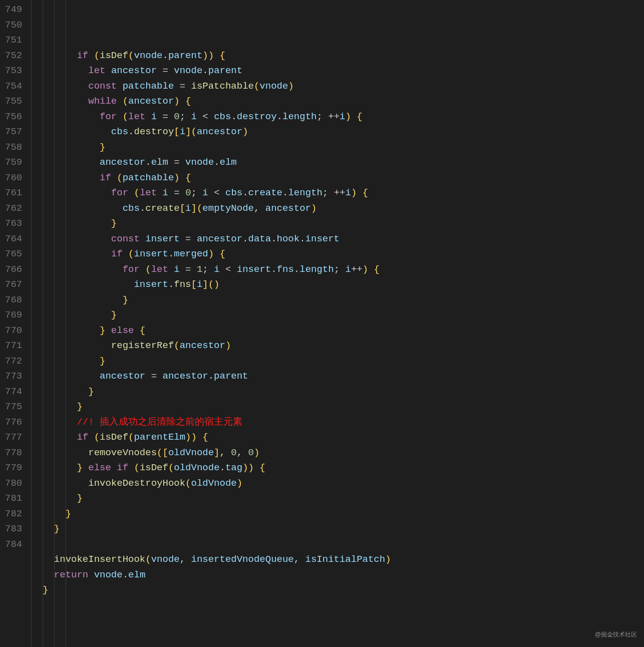  I want to click on line-number: 774, so click(14, 392).